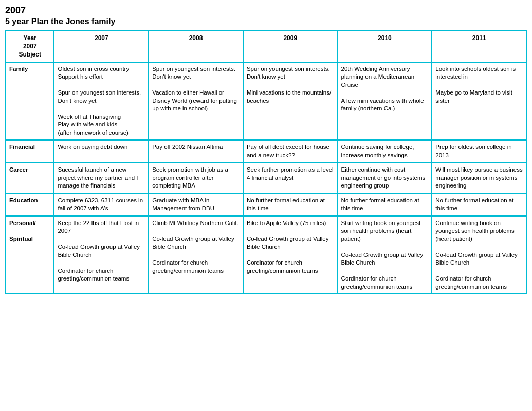  What do you see at coordinates (30, 204) in the screenshot?
I see `subject-cell-3: Education` at bounding box center [30, 204].